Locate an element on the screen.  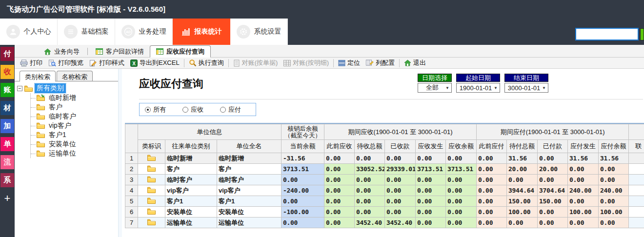
extra-cell is located at coordinates (636, 180).